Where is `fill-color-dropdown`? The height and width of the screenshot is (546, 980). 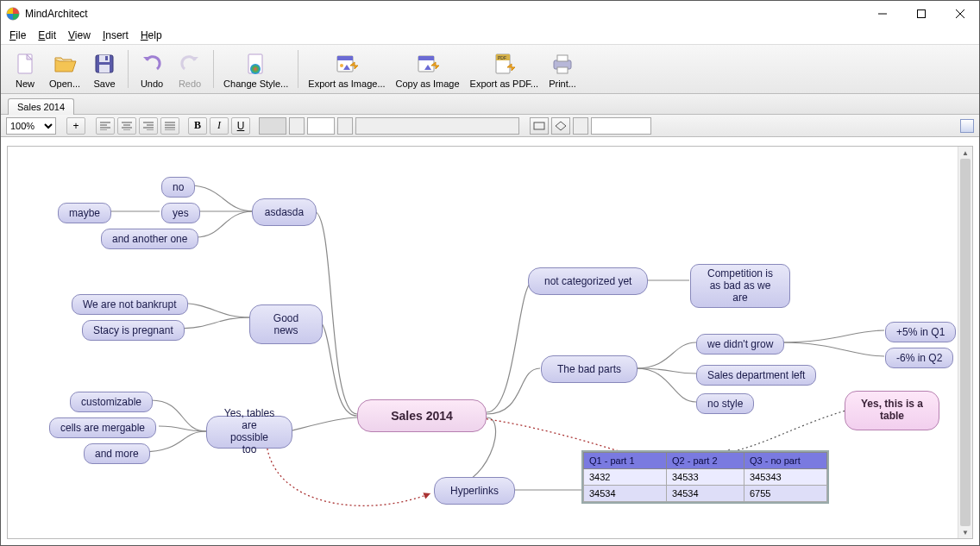 fill-color-dropdown is located at coordinates (345, 126).